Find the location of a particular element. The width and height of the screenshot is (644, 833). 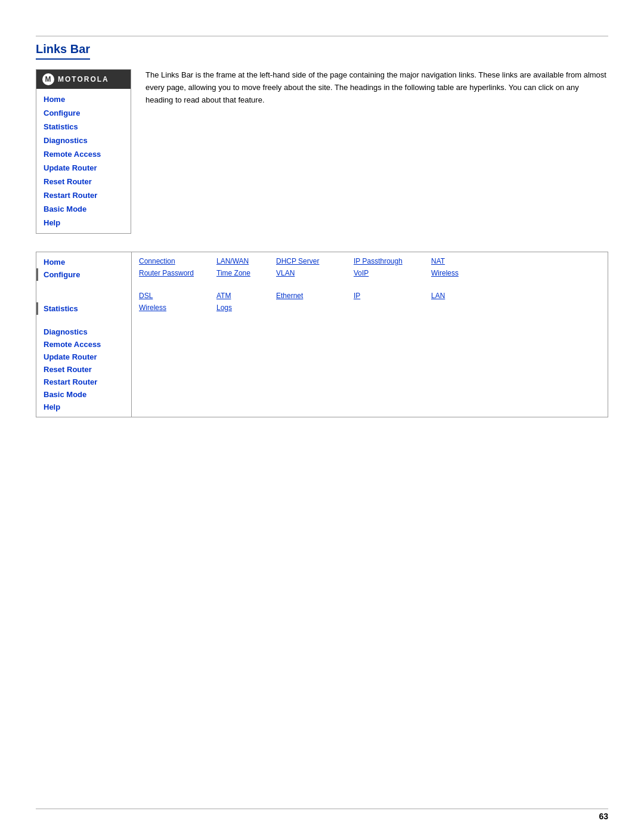

page-number: 63 is located at coordinates (603, 816).